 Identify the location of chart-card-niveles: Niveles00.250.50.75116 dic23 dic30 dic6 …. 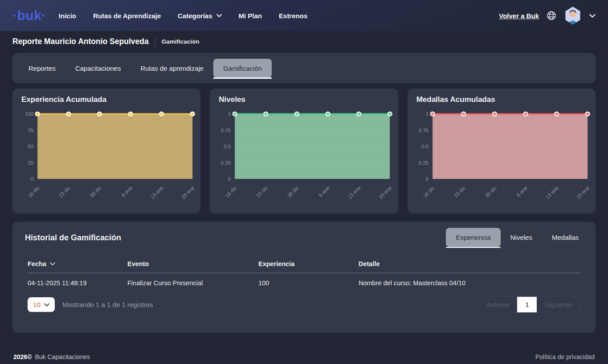
(304, 151).